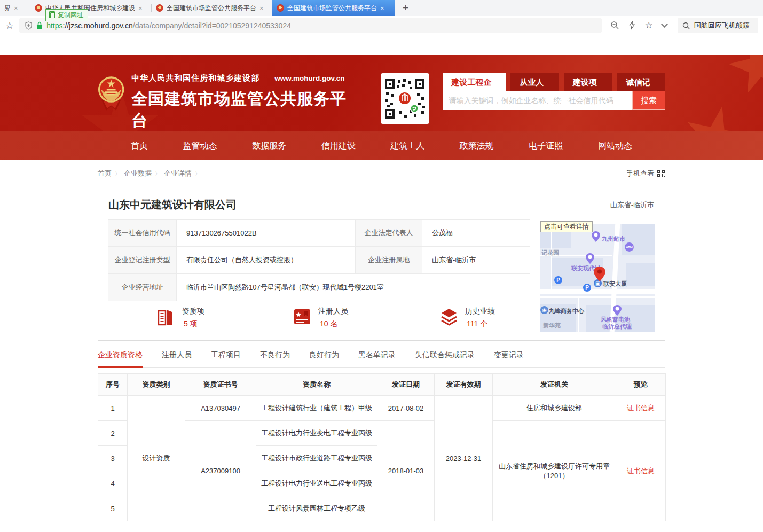 The height and width of the screenshot is (532, 763). What do you see at coordinates (381, 8) in the screenshot?
I see `browser-tab-strip: 界 中华人民共和国住房和城乡建设 全国建筑市场监管公共服务平台 全国建筑市场监管…` at bounding box center [381, 8].